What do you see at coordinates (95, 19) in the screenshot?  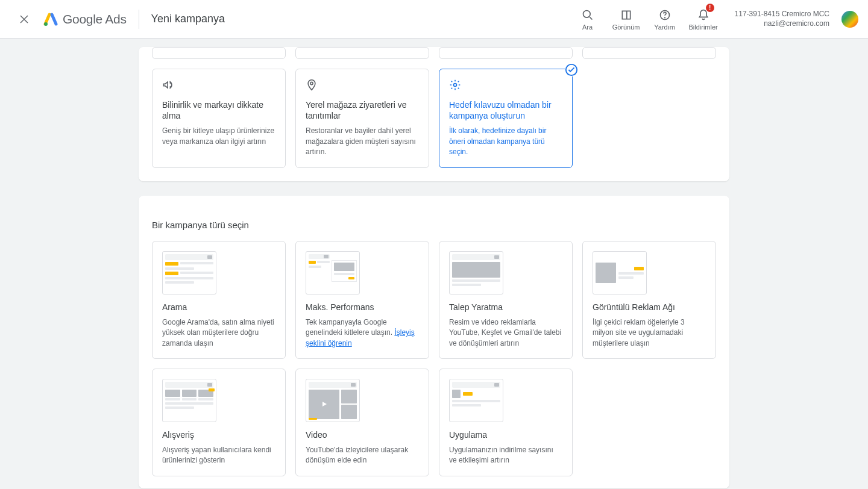 I see `brand-name: Google Ads` at bounding box center [95, 19].